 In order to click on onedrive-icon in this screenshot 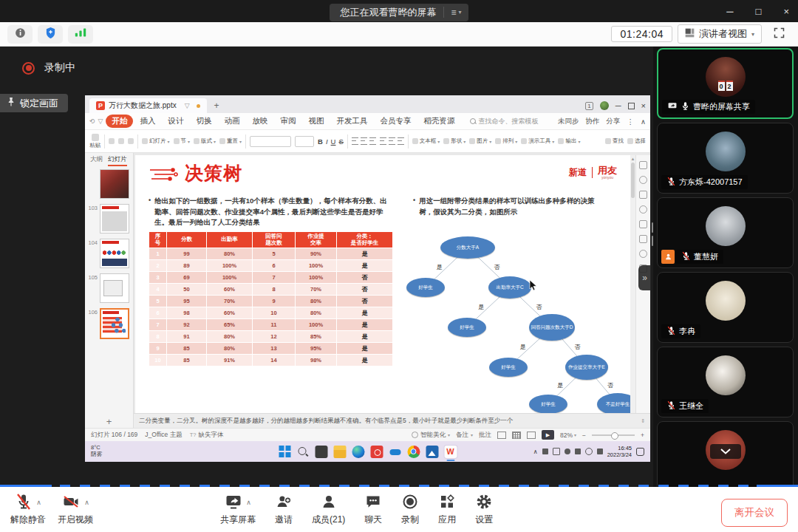, I will do `click(395, 452)`.